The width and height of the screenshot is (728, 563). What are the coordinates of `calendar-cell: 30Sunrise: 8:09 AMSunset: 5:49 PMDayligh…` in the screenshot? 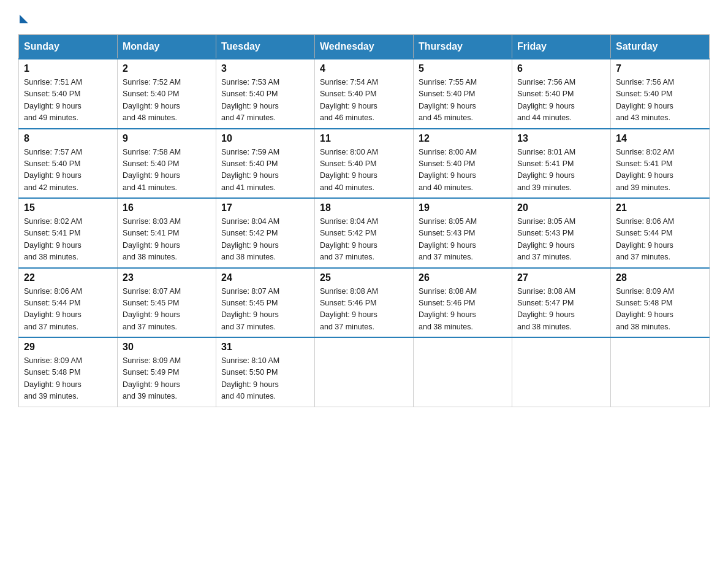 It's located at (167, 372).